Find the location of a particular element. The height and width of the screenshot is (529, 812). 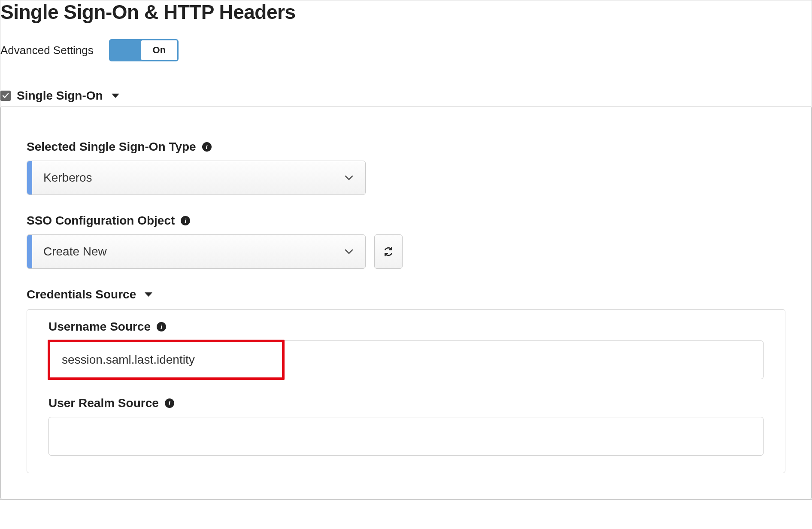

sso-type-value: Kerberos is located at coordinates (182, 178).